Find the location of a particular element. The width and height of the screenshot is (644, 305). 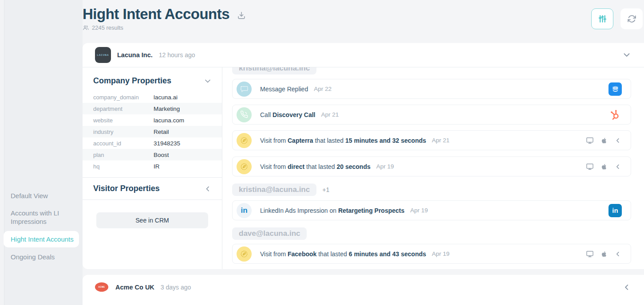

property-row: industry Retail is located at coordinates (152, 132).